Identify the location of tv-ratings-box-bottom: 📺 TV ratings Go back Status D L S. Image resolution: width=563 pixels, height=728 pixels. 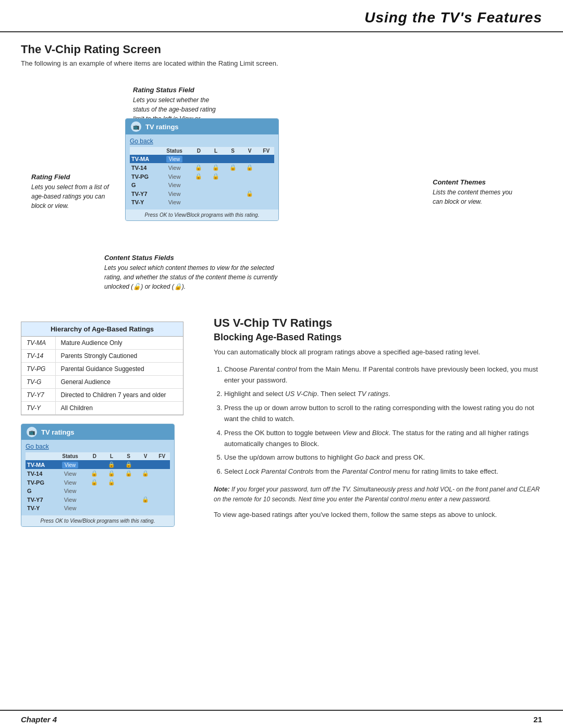
(98, 475).